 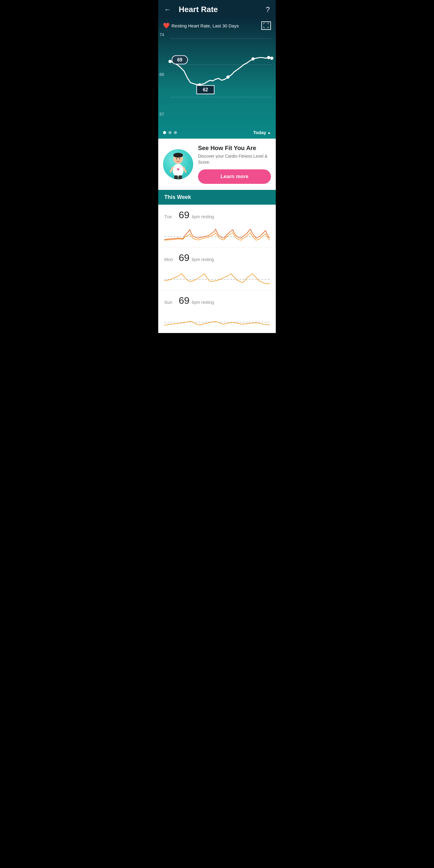 I want to click on back-button: ←, so click(x=170, y=9).